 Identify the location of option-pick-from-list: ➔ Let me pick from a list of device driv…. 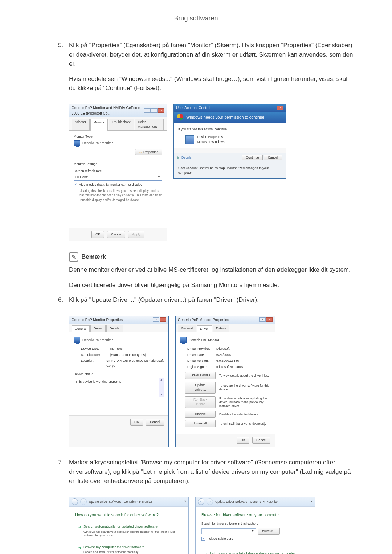
(255, 551).